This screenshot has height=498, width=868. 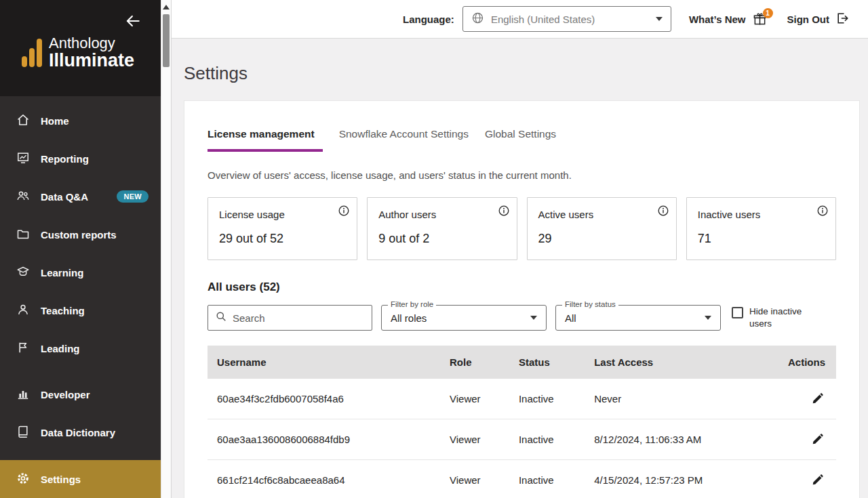 What do you see at coordinates (522, 140) in the screenshot?
I see `tabs: License management Snowflake Account Set…` at bounding box center [522, 140].